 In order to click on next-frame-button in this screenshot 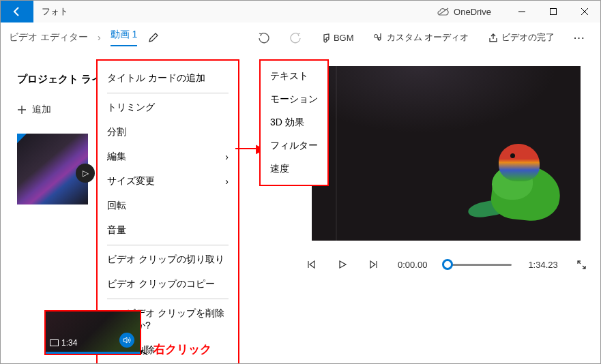, I will do `click(374, 264)`.